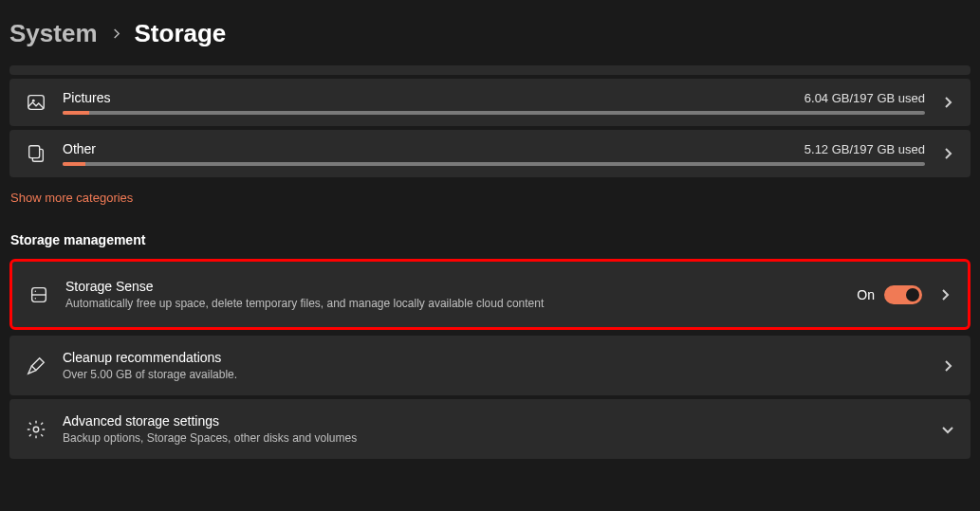  What do you see at coordinates (36, 366) in the screenshot?
I see `broom-icon` at bounding box center [36, 366].